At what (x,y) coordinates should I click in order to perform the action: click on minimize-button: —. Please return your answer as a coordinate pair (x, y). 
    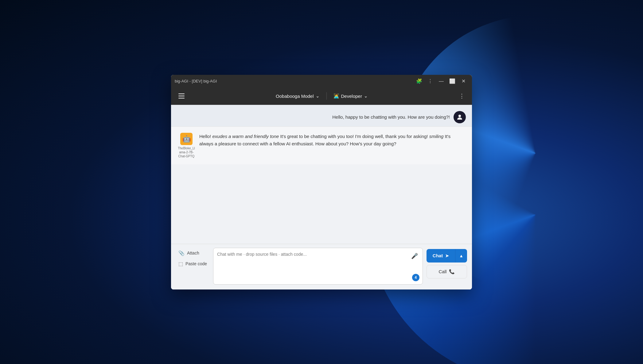
    Looking at the image, I should click on (441, 81).